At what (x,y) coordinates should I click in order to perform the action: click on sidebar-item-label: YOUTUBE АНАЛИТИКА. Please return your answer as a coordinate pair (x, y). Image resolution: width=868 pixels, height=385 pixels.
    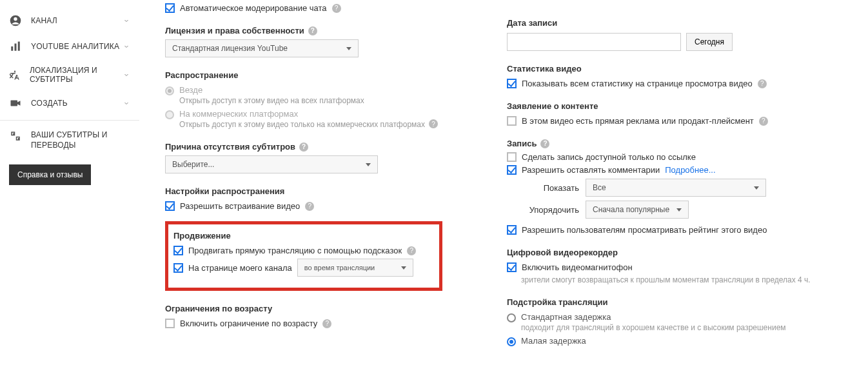
    Looking at the image, I should click on (75, 46).